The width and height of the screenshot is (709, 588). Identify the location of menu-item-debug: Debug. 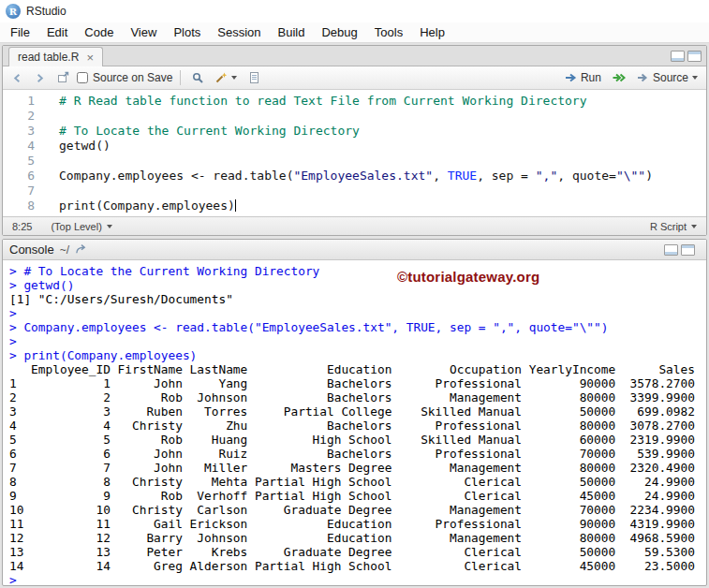
(339, 32).